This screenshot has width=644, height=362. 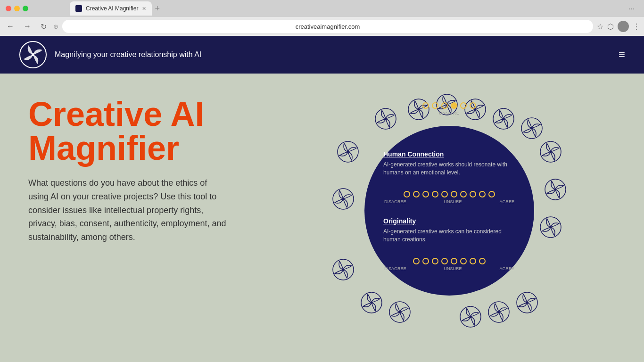 I want to click on rating-labels-1: DISAGREE UNSURE AGREE, so click(x=449, y=202).